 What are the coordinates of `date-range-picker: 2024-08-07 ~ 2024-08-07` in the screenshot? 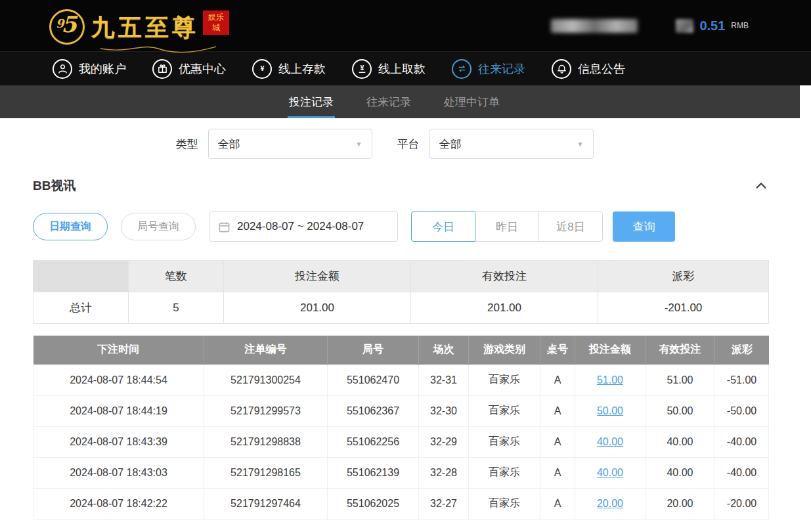 It's located at (303, 227).